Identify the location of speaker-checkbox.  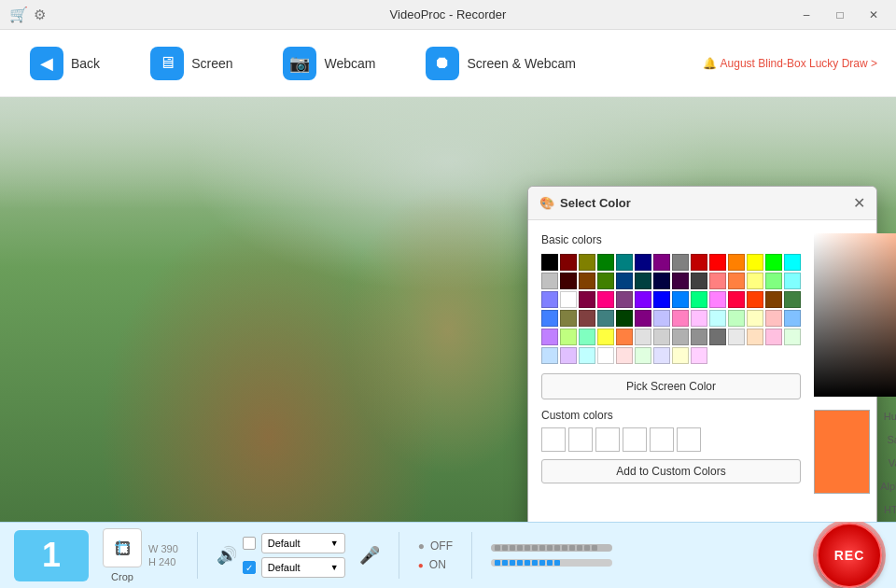
(249, 543).